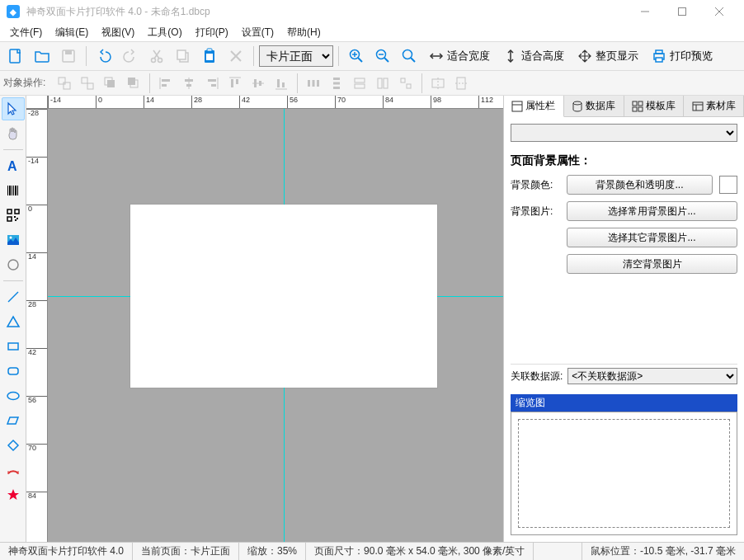 This screenshot has height=560, width=744. Describe the element at coordinates (13, 495) in the screenshot. I see `star-tool` at that location.